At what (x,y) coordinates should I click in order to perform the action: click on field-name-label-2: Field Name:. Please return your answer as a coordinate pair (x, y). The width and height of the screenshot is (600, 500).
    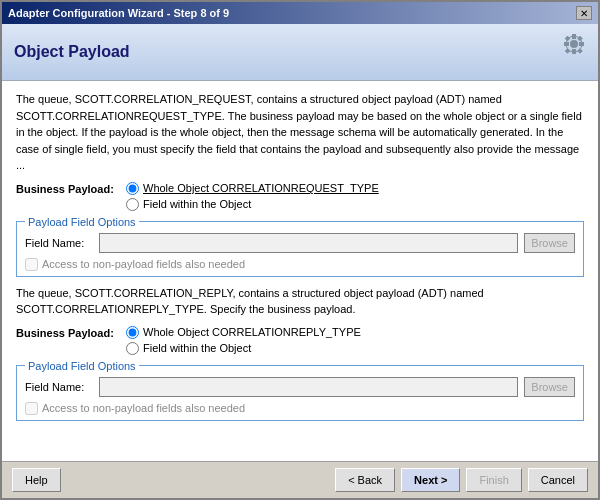
    Looking at the image, I should click on (59, 387).